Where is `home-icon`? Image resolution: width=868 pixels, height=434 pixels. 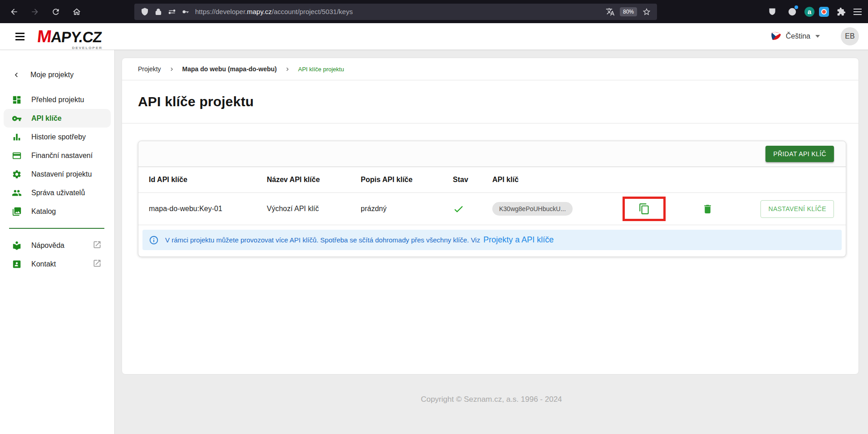
home-icon is located at coordinates (77, 12).